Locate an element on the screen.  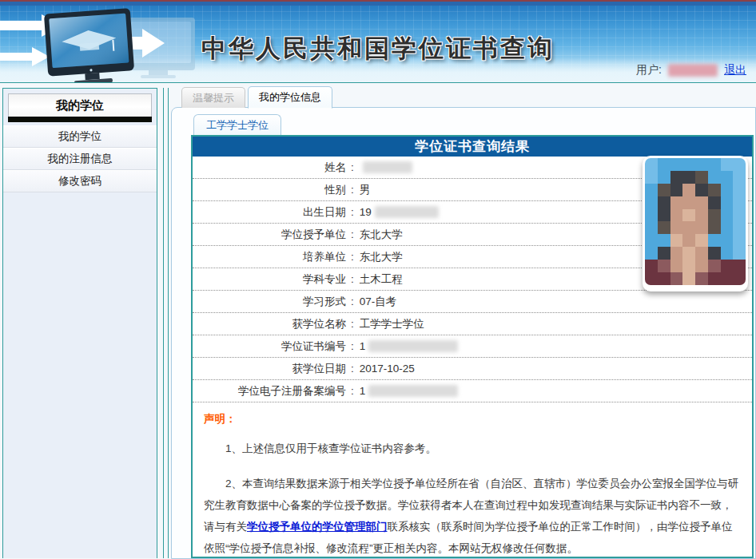
photo-mosaic is located at coordinates (695, 222).